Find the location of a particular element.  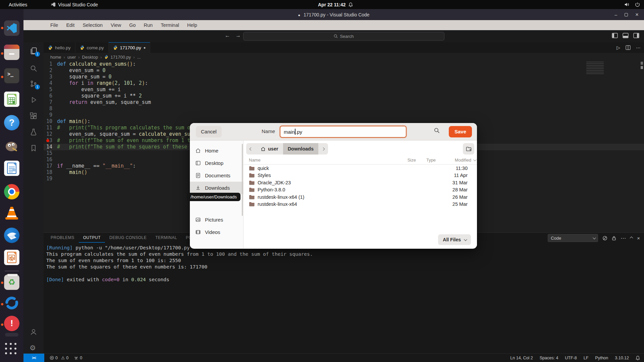

search-view-icon is located at coordinates (34, 68).